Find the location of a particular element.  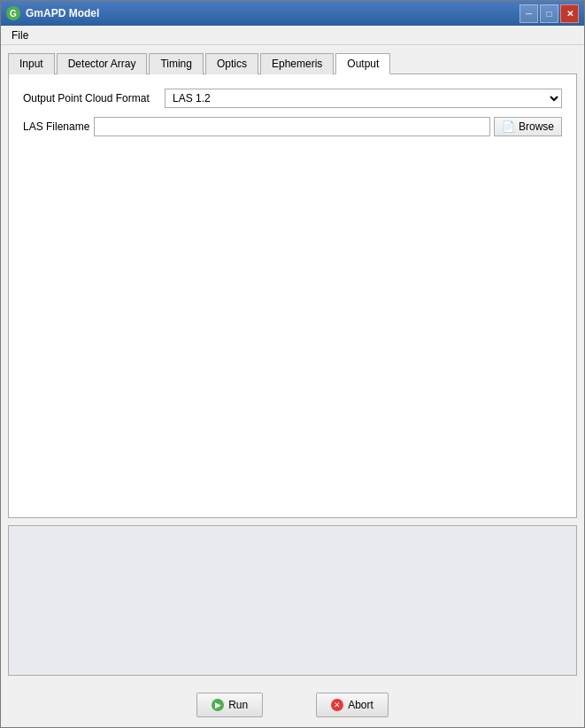

tab-detector-array: Detector Array is located at coordinates (103, 64).